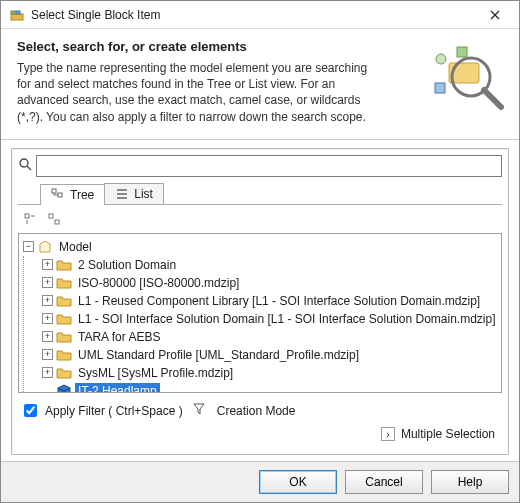 The height and width of the screenshot is (503, 520). Describe the element at coordinates (48, 389) in the screenshot. I see `expander-placeholder` at that location.